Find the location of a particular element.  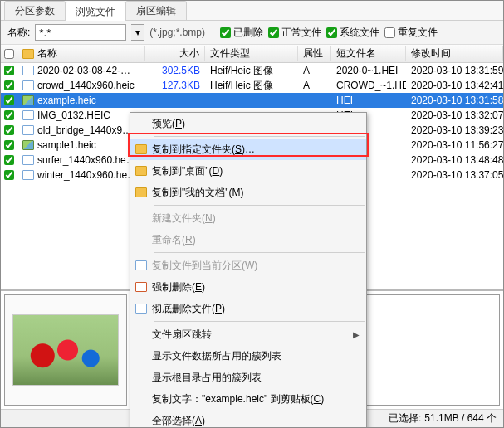

col-name: 名称 is located at coordinates (81, 53).